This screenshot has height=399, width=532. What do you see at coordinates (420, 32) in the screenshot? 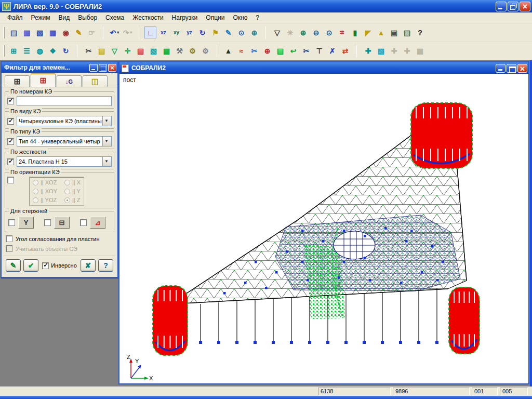
I see `context-help-button: ?` at bounding box center [420, 32].